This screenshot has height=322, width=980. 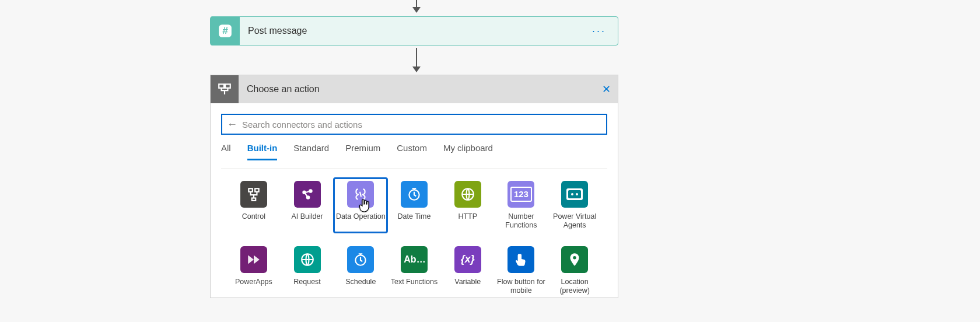 What do you see at coordinates (606, 89) in the screenshot?
I see `close-icon: ✕` at bounding box center [606, 89].